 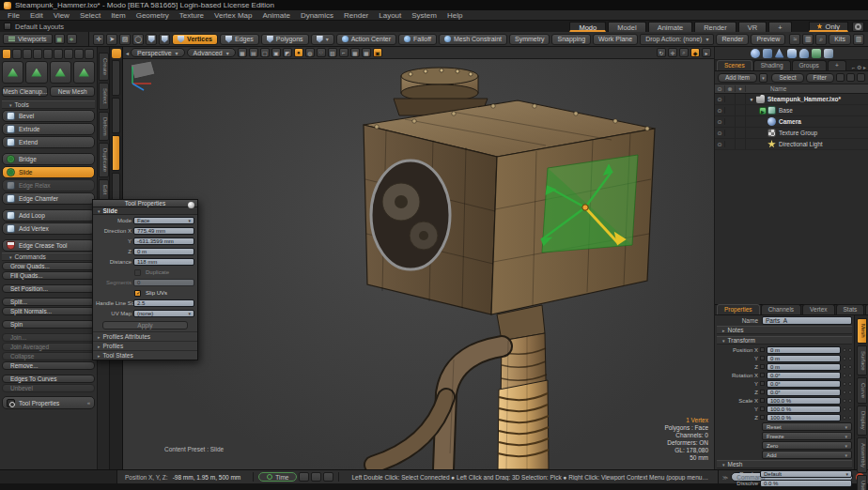 What do you see at coordinates (860, 77) in the screenshot?
I see `funnel-icon` at bounding box center [860, 77].